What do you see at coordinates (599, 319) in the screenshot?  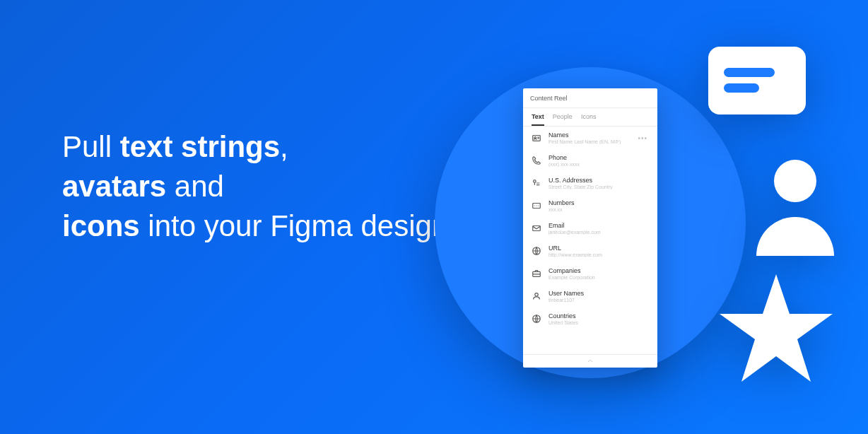 I see `list-text: CountriesUnited States` at bounding box center [599, 319].